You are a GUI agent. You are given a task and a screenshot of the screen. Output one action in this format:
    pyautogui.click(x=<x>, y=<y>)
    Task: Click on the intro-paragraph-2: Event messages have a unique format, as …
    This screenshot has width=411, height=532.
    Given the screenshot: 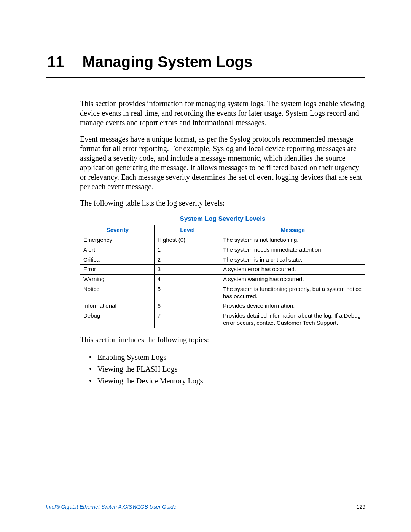 What is the action you would take?
    pyautogui.click(x=223, y=163)
    